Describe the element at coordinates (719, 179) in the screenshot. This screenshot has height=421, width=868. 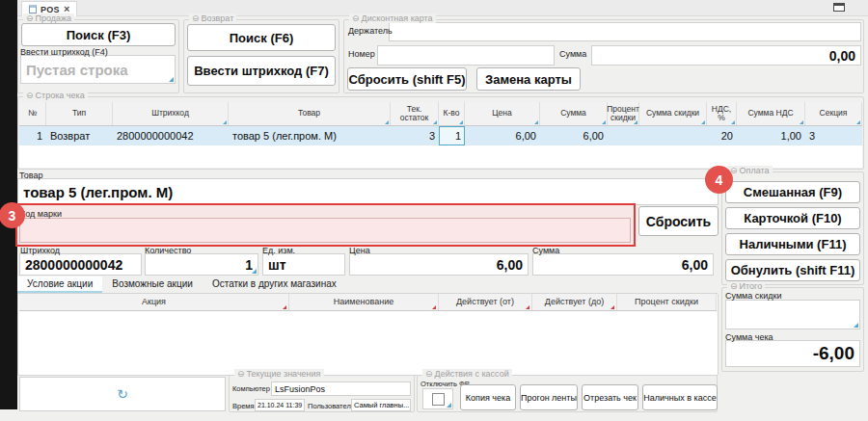
I see `annotation-marker-4: 4` at that location.